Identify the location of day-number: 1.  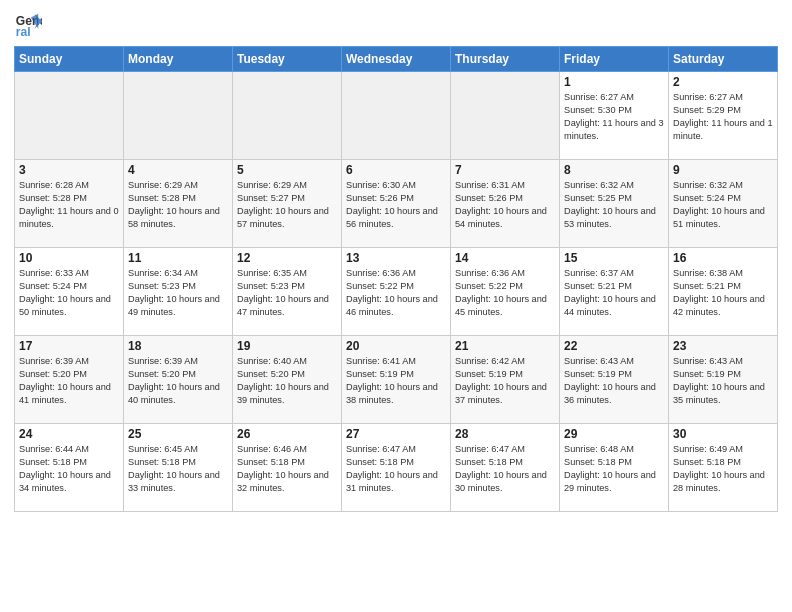
(614, 82).